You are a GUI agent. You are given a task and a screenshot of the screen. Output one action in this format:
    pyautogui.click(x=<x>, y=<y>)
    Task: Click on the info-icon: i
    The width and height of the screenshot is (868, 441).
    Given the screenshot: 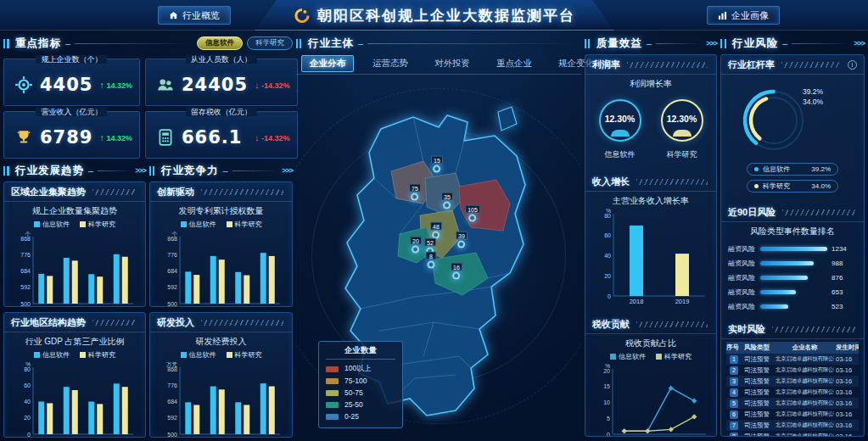 What is the action you would take?
    pyautogui.click(x=852, y=64)
    